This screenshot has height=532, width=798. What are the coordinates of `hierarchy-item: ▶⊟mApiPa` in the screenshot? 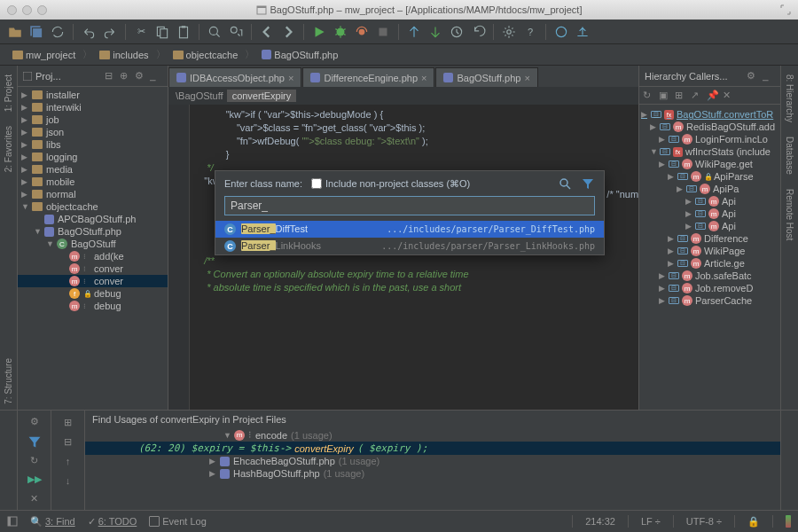 It's located at (709, 189).